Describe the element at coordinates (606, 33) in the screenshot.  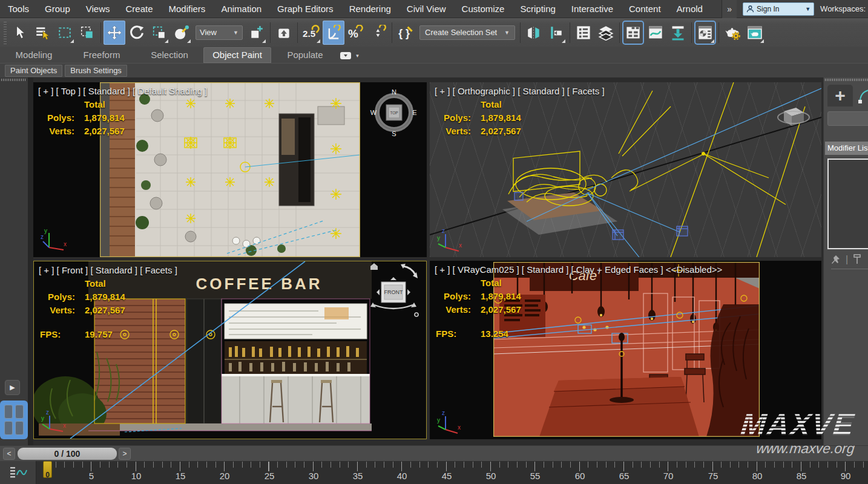
I see `toggle-layer-explorer-button` at that location.